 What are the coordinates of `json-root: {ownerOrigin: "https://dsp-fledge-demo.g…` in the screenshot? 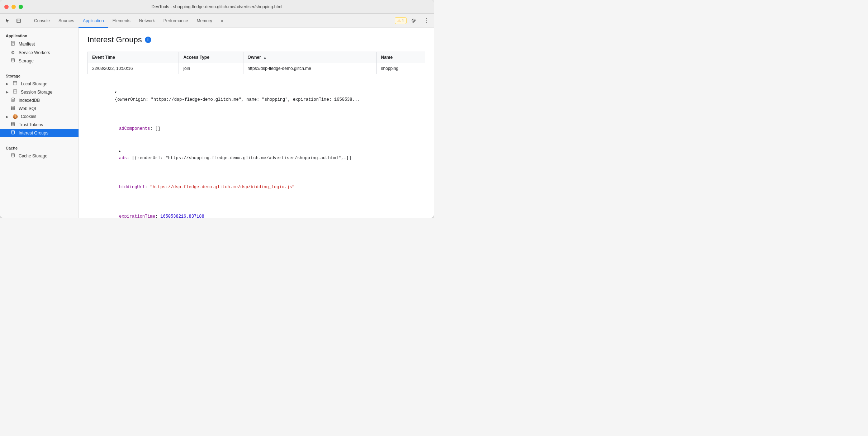 It's located at (256, 96).